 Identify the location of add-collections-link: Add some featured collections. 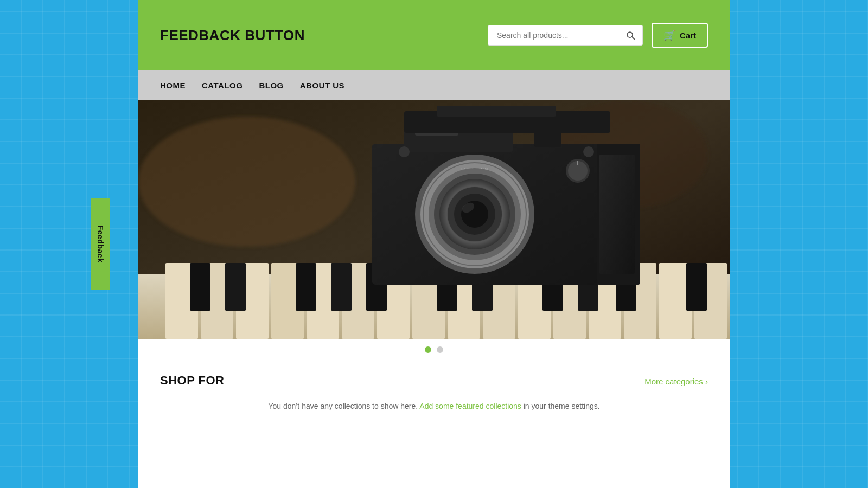
(470, 406).